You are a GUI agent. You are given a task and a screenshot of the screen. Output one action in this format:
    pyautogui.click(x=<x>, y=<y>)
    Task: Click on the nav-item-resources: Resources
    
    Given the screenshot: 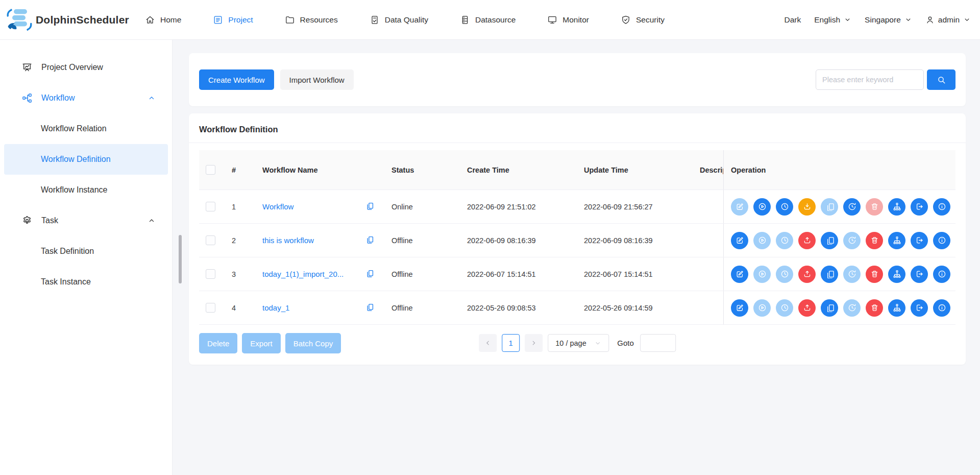 What is the action you would take?
    pyautogui.click(x=311, y=20)
    